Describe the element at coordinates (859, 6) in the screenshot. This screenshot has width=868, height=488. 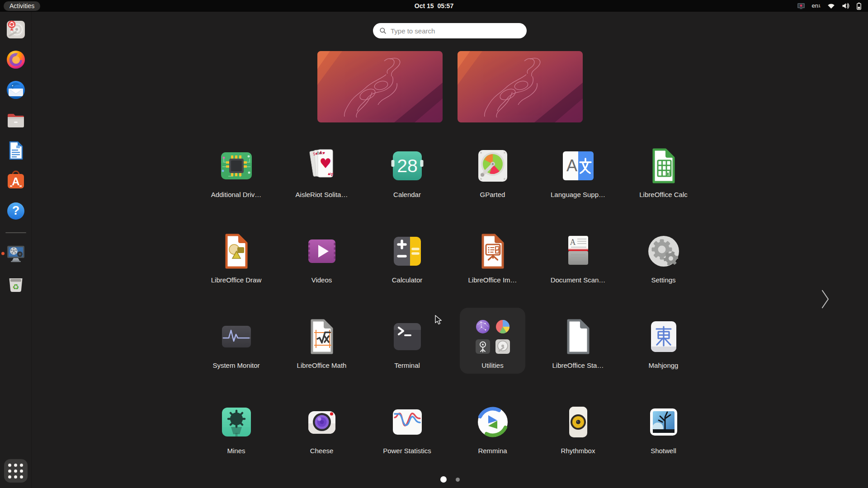
I see `battery-icon` at that location.